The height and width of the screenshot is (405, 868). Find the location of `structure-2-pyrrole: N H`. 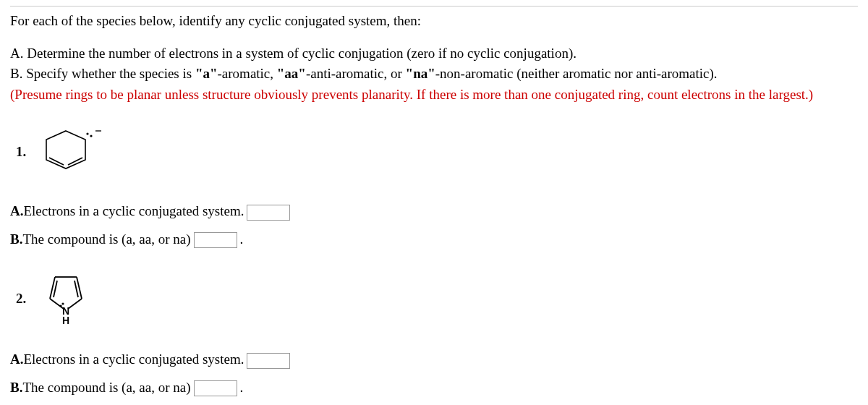

structure-2-pyrrole: N H is located at coordinates (66, 299).